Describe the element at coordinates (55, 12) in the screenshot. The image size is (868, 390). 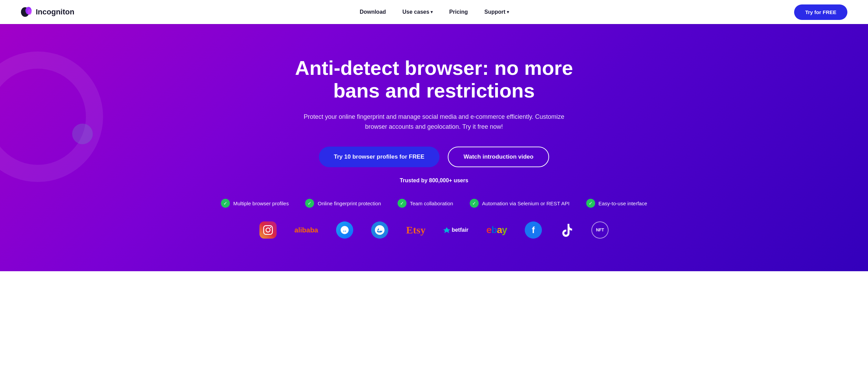
I see `logo-text: Incogniton` at that location.